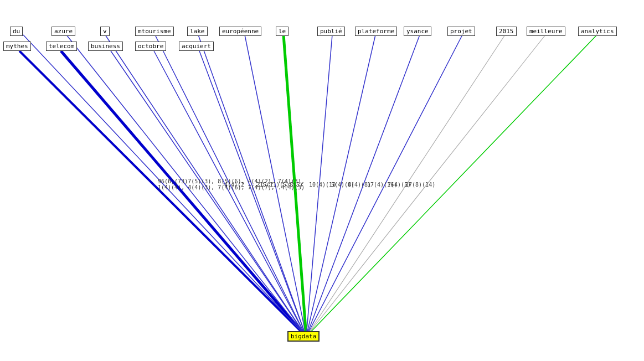  Describe the element at coordinates (282, 31) in the screenshot. I see `node-le: le` at that location.